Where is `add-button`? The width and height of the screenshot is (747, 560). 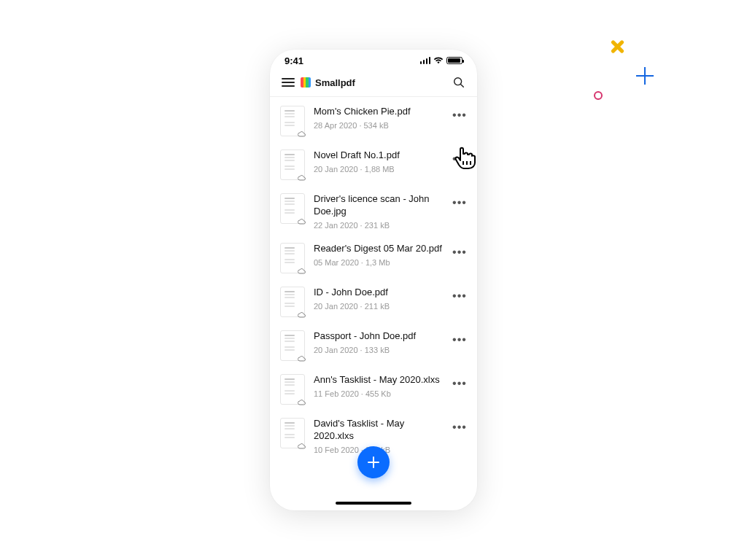
add-button is located at coordinates (374, 462).